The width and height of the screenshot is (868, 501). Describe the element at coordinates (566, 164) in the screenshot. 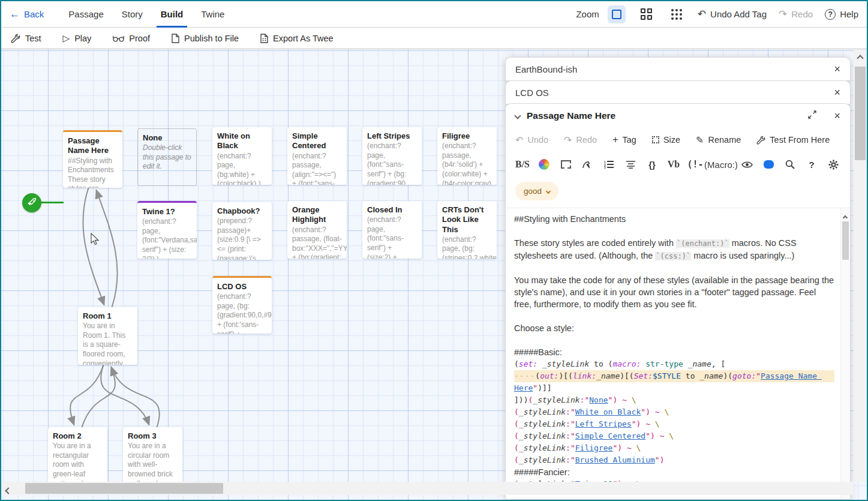

I see `borders-box-icon` at that location.